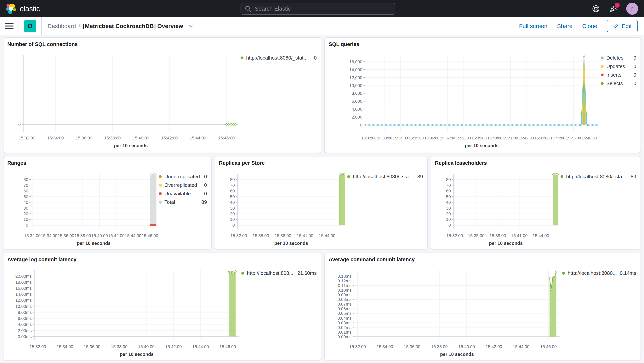 The width and height of the screenshot is (644, 363). Describe the element at coordinates (536, 163) in the screenshot. I see `panel-title: Replica leaseholders` at that location.